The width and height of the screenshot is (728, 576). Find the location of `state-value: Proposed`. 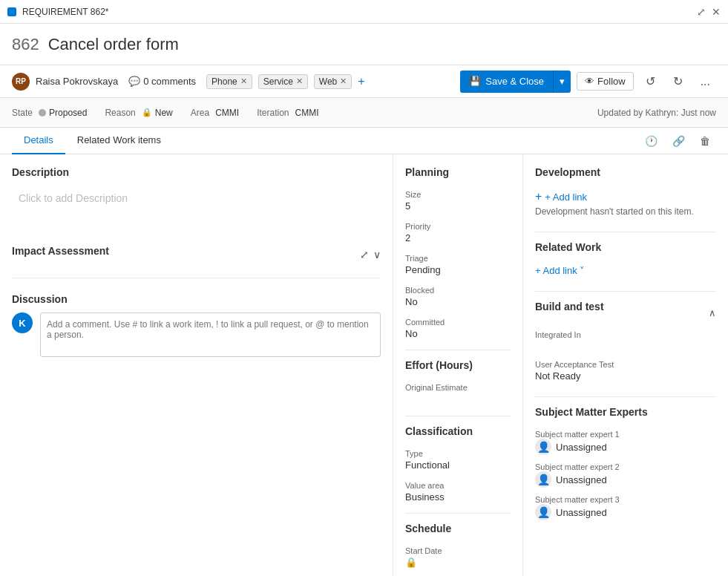

state-value: Proposed is located at coordinates (62, 113).